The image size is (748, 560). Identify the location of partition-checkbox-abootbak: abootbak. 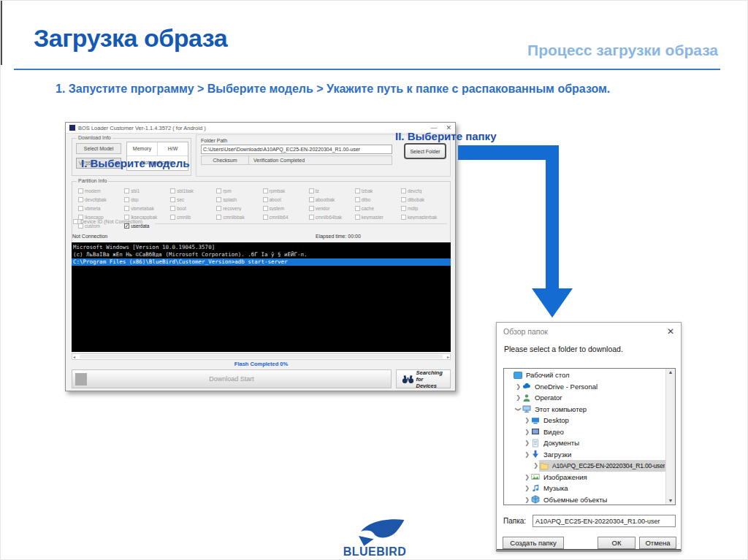
(332, 200).